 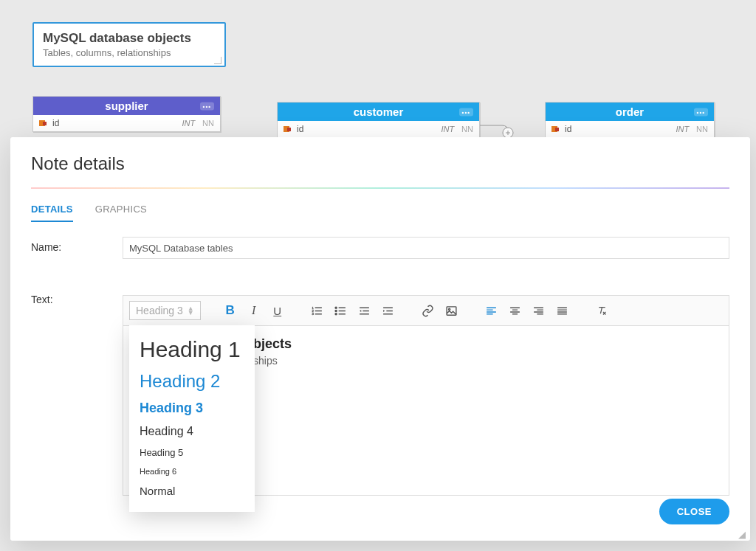 I want to click on heading-option-2: Heading 2, so click(x=192, y=381).